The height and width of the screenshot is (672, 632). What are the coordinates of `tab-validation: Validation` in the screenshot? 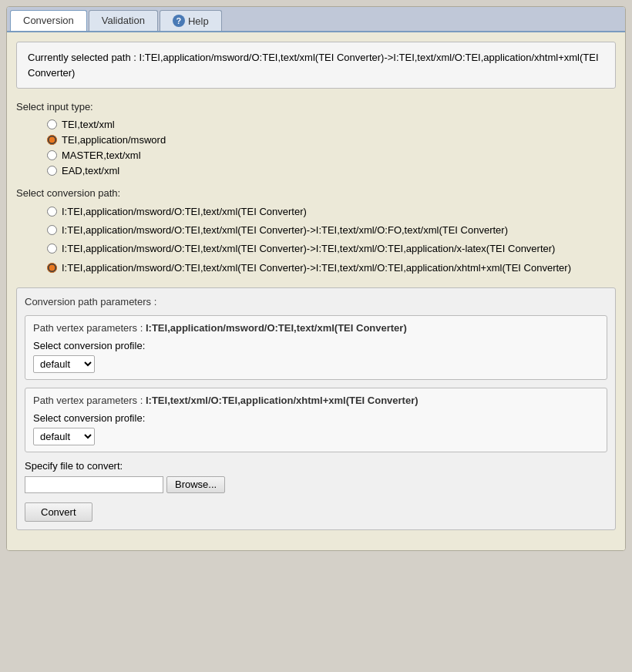 It's located at (123, 20).